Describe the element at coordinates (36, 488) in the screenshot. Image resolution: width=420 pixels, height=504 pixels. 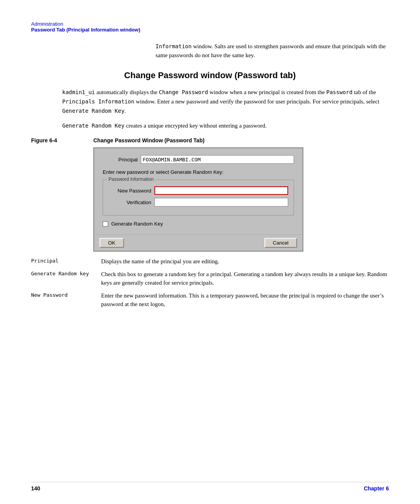
I see `footer-page-number: 140` at that location.